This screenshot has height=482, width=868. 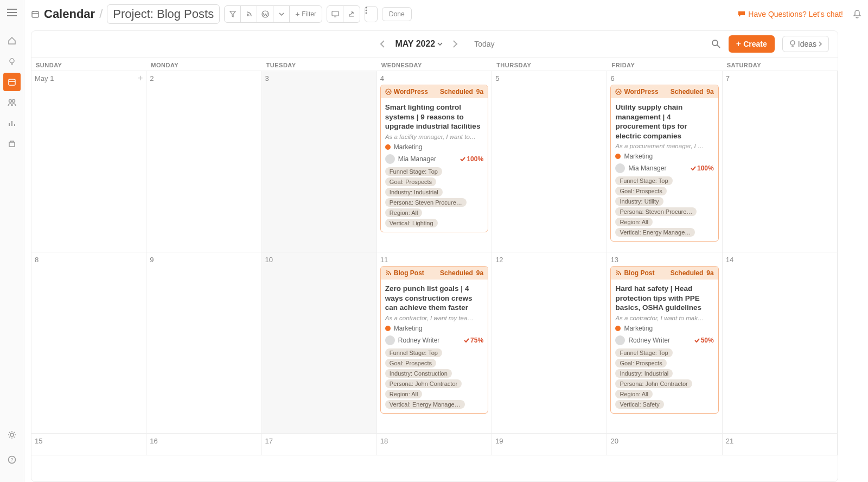 I want to click on nav-analytics, so click(x=12, y=123).